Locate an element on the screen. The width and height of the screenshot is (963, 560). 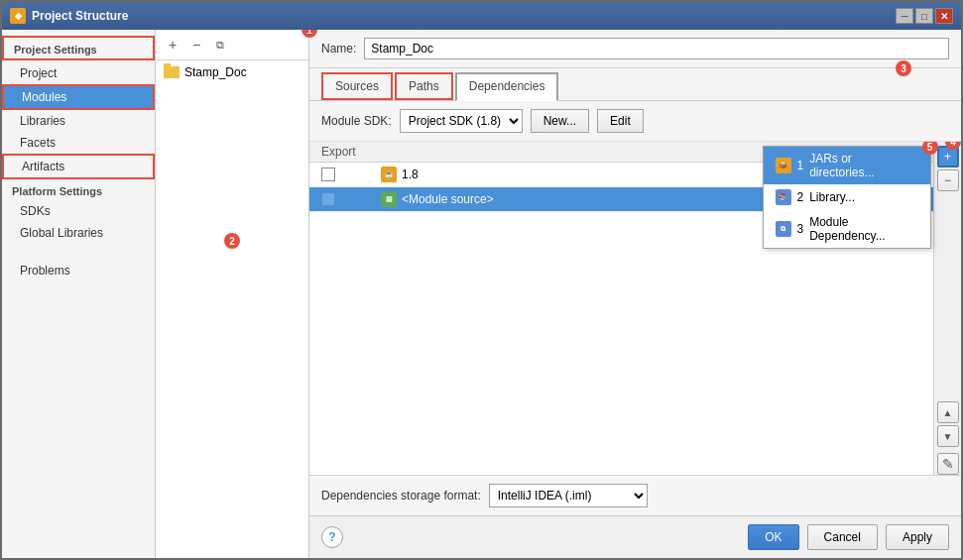
window-title: Project Structure is located at coordinates (464, 16).